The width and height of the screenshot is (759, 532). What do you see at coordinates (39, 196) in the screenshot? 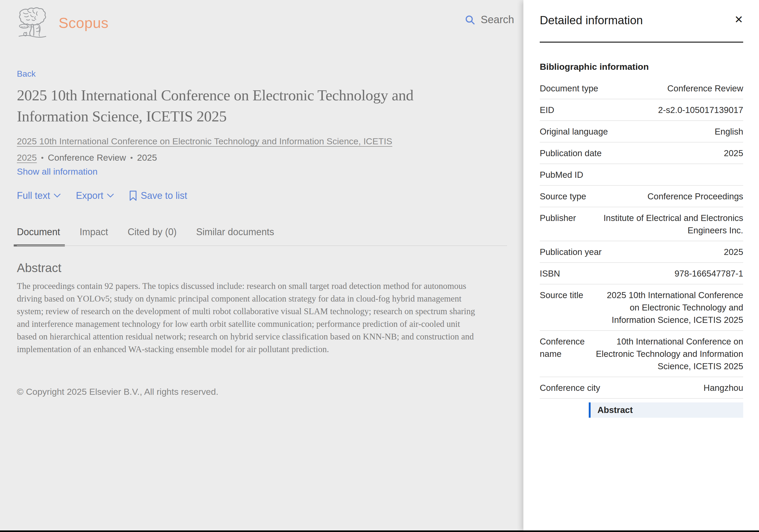
I see `full-text-dropdown: Full text` at bounding box center [39, 196].